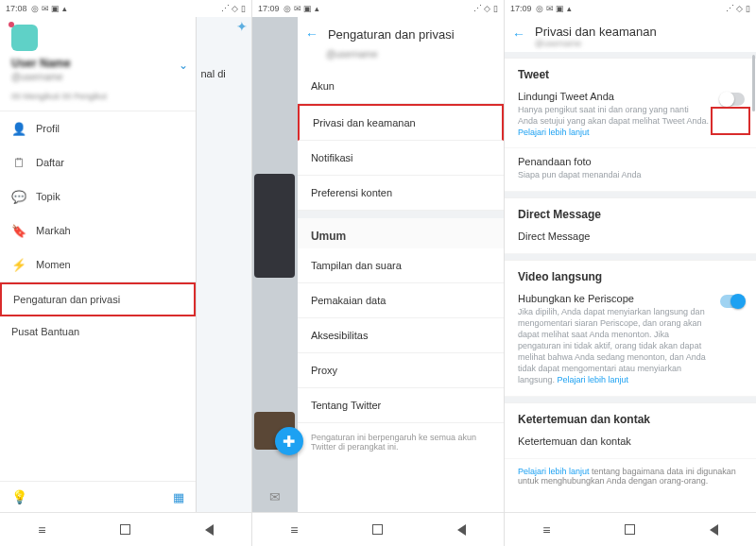 The width and height of the screenshot is (756, 546). What do you see at coordinates (630, 341) in the screenshot?
I see `row-periscope: Hubungkan ke Periscope Jika dipilih, And…` at bounding box center [630, 341].